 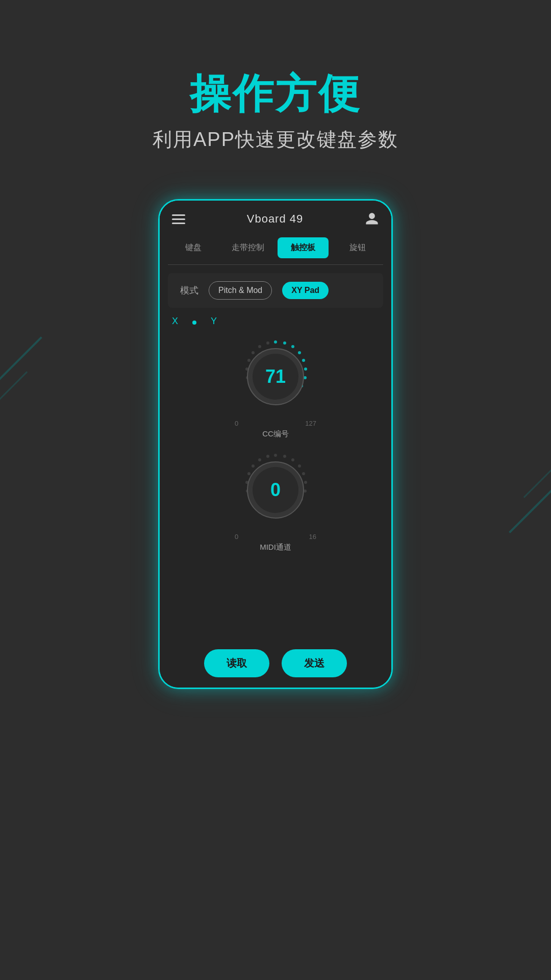 What do you see at coordinates (276, 248) in the screenshot?
I see `tab-bar: 键盘 走带控制 触控板 旋钮` at bounding box center [276, 248].